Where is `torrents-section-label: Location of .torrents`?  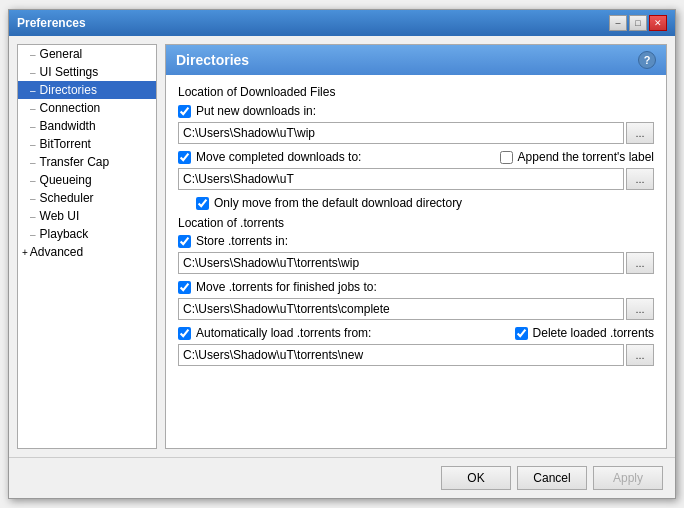 torrents-section-label: Location of .torrents is located at coordinates (416, 223).